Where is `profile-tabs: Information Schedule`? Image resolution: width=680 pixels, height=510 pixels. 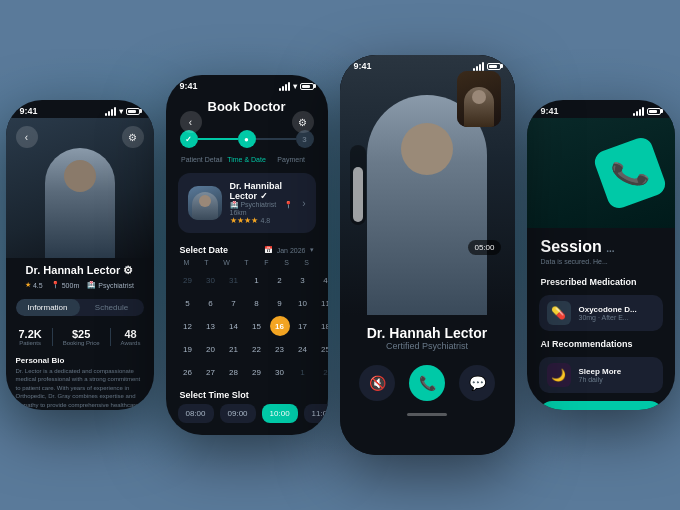
profile-tabs: Information Schedule is located at coordinates (80, 308).